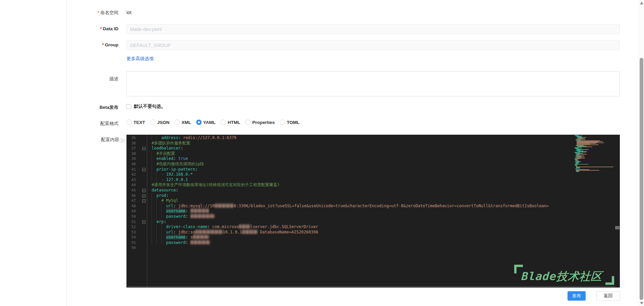 The image size is (644, 306). I want to click on editor-line: 41−prior-ip-pattern:, so click(373, 170).